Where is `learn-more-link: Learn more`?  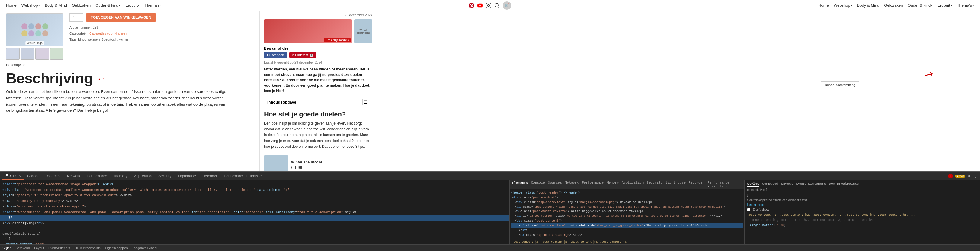
learn-more-link: Learn more is located at coordinates (862, 205).